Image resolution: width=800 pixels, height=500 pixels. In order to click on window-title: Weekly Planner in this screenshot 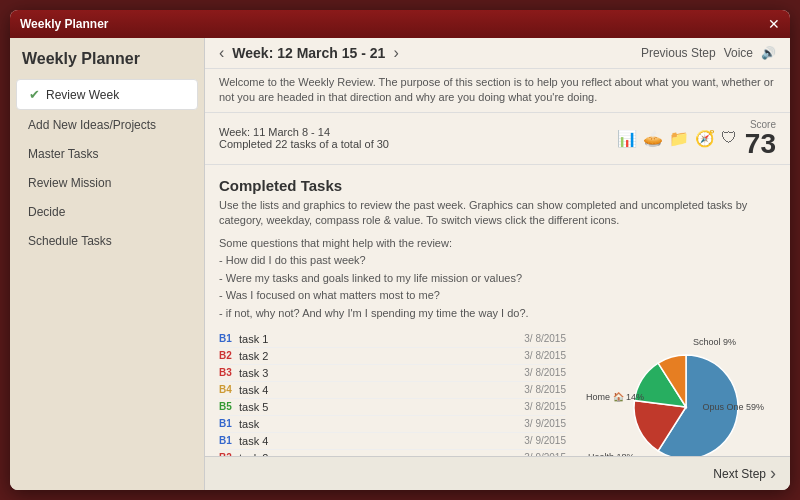, I will do `click(64, 24)`.